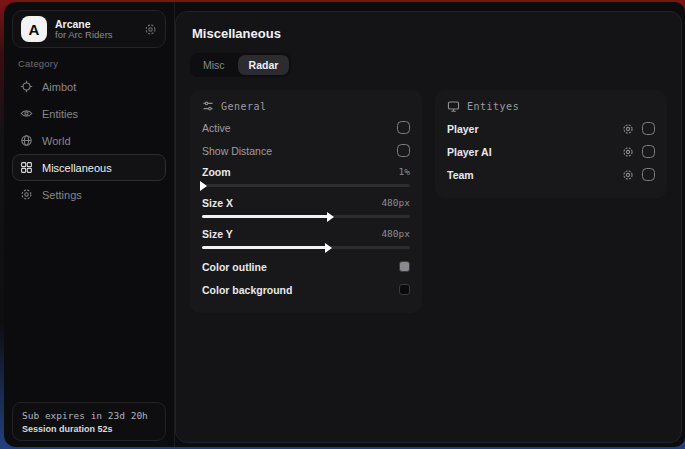  What do you see at coordinates (89, 86) in the screenshot?
I see `sidebar-item-aimbot: Aimbot` at bounding box center [89, 86].